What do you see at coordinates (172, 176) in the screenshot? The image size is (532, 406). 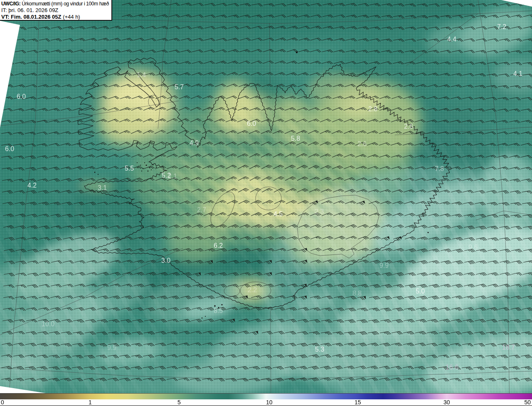 I see `svg-text: 2.1` at bounding box center [172, 176].